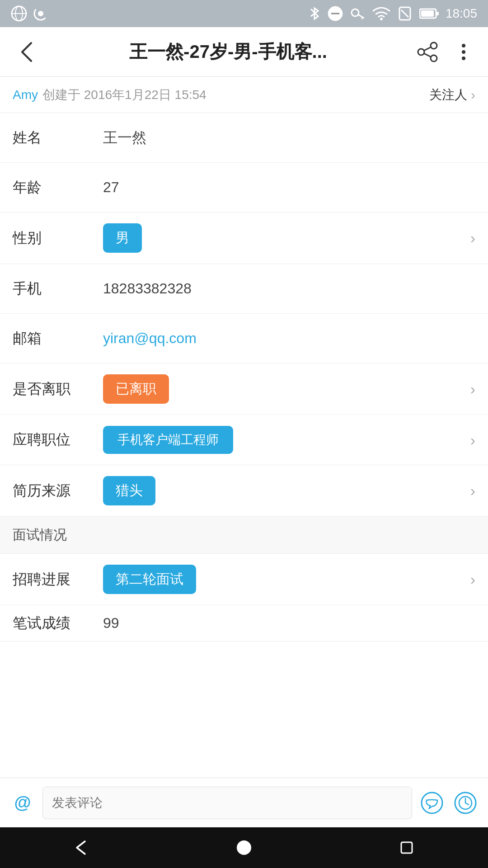  I want to click on value-recruit-progress: 第二轮面试, so click(286, 580).